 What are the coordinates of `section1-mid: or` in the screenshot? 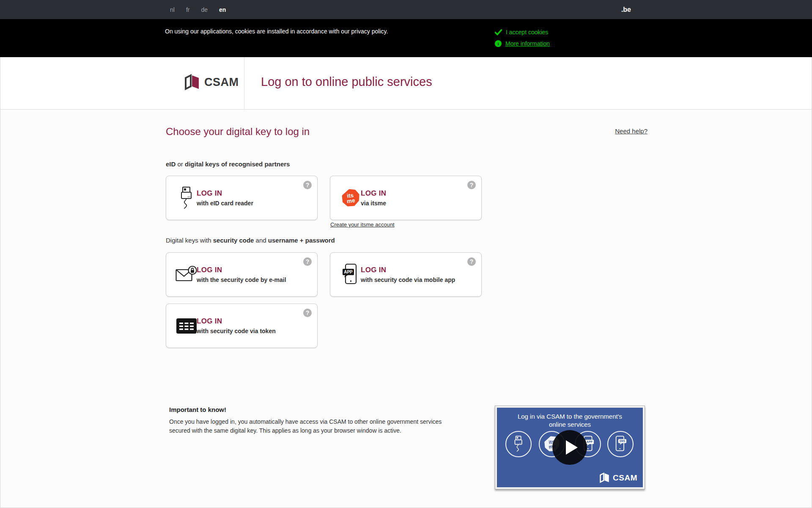 It's located at (180, 164).